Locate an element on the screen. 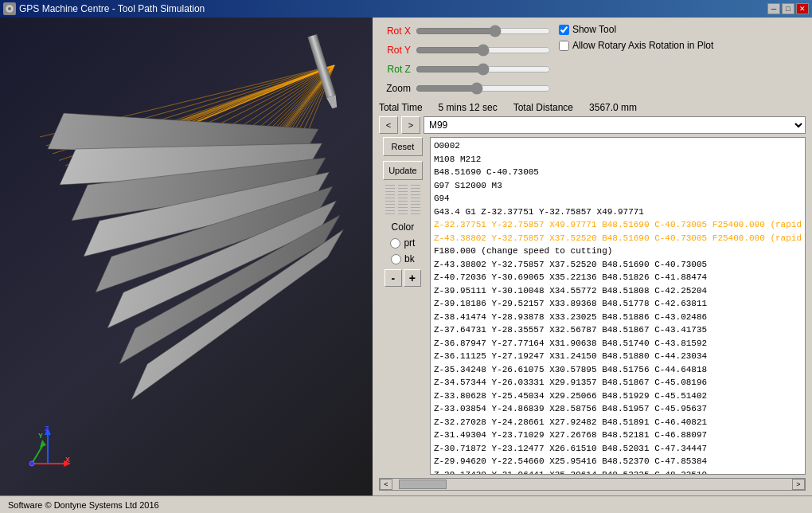 The image size is (812, 513). zoom-slider is located at coordinates (483, 88).